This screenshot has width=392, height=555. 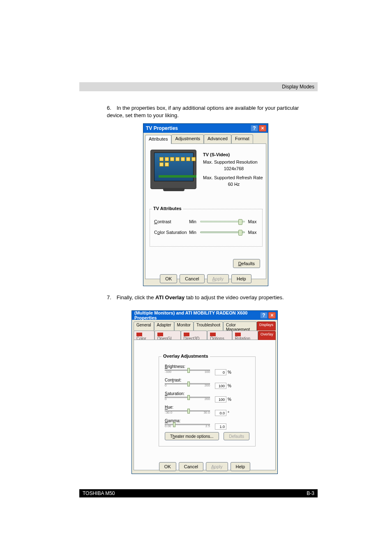 What do you see at coordinates (228, 413) in the screenshot?
I see `hue-unit: °` at bounding box center [228, 413].